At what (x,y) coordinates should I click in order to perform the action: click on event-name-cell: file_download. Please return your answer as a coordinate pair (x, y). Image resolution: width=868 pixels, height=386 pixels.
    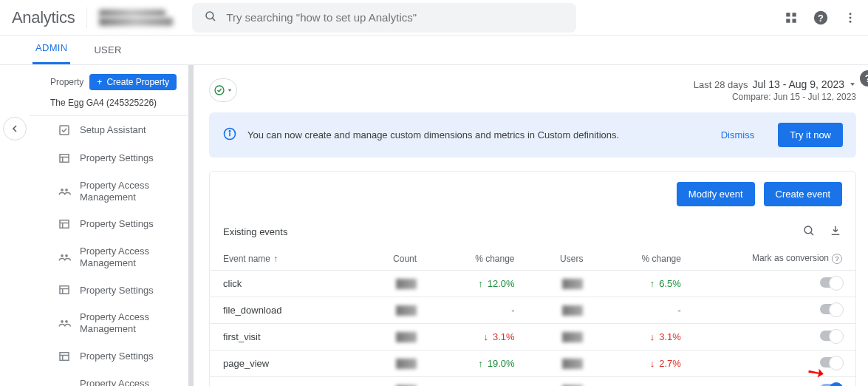
    Looking at the image, I should click on (285, 311).